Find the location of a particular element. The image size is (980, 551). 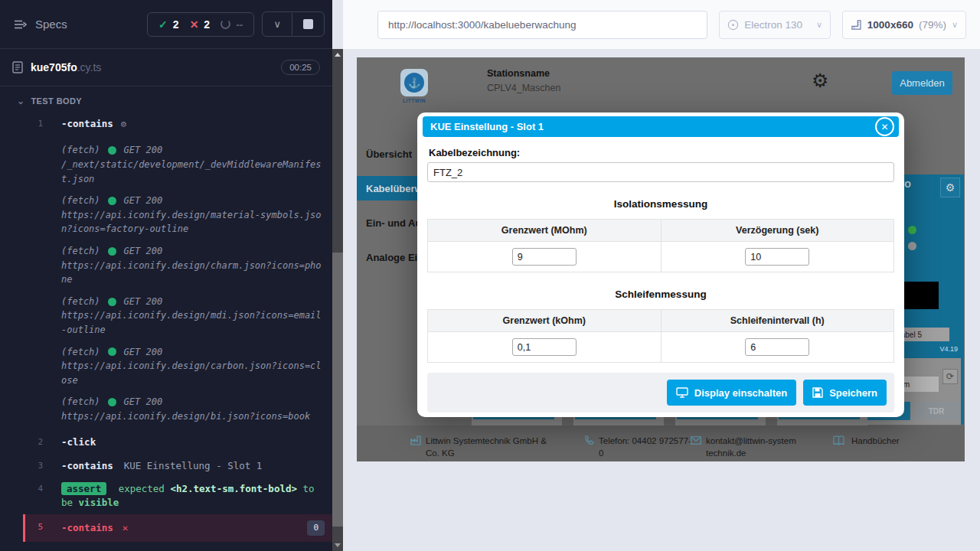

collapse-all-button: ∨ is located at coordinates (277, 24).